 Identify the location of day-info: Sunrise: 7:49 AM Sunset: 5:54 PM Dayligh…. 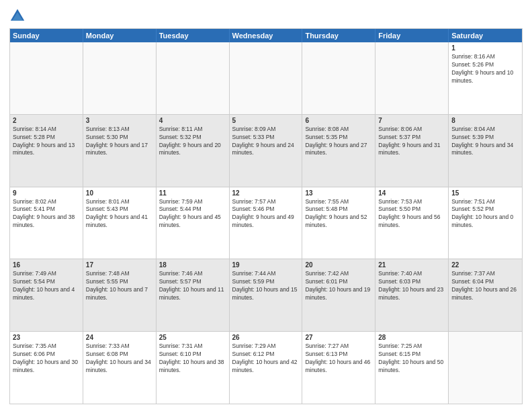
(46, 286).